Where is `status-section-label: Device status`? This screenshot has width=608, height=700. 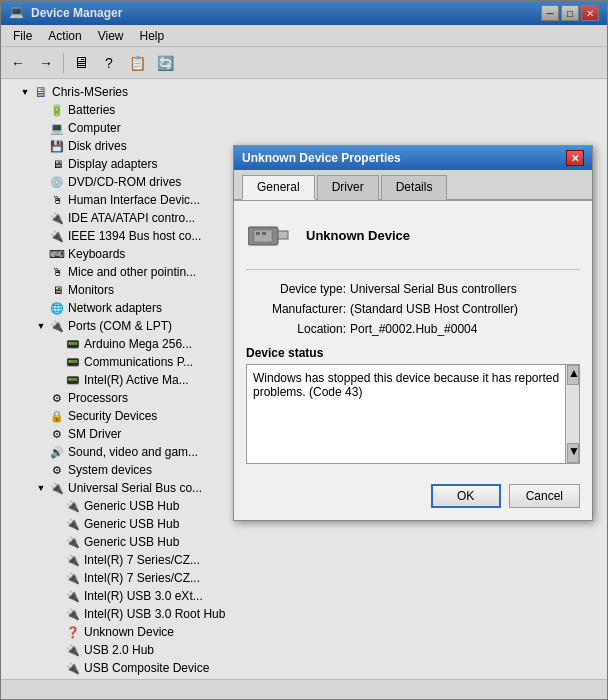
status-section-label: Device status is located at coordinates (413, 353).